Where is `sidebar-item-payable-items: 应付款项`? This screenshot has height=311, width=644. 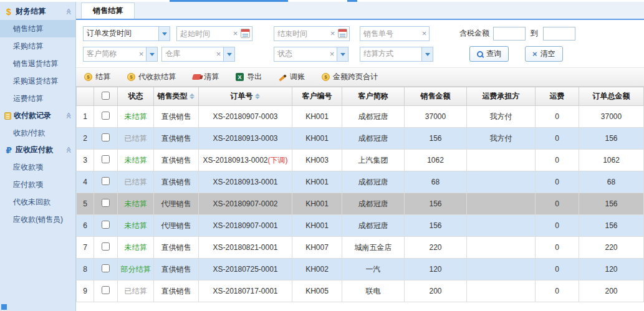 sidebar-item-payable-items: 应付款项 is located at coordinates (37, 184).